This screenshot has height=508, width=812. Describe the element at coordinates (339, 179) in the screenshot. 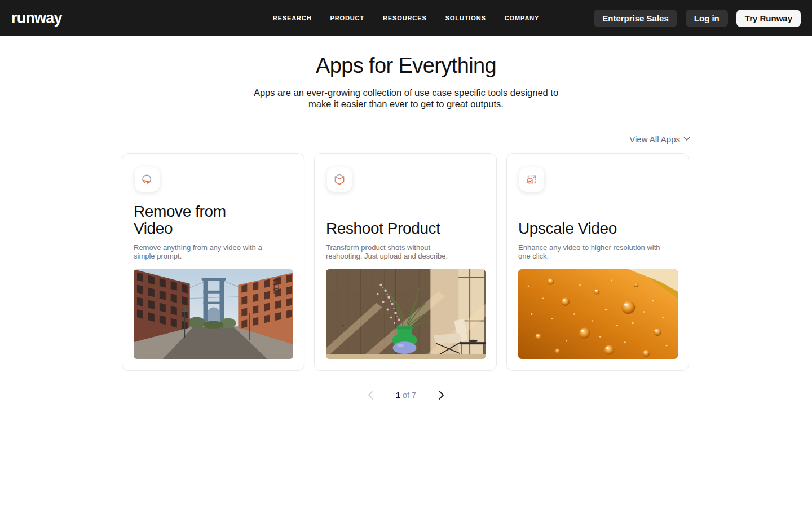

I see `product-cube-icon` at that location.